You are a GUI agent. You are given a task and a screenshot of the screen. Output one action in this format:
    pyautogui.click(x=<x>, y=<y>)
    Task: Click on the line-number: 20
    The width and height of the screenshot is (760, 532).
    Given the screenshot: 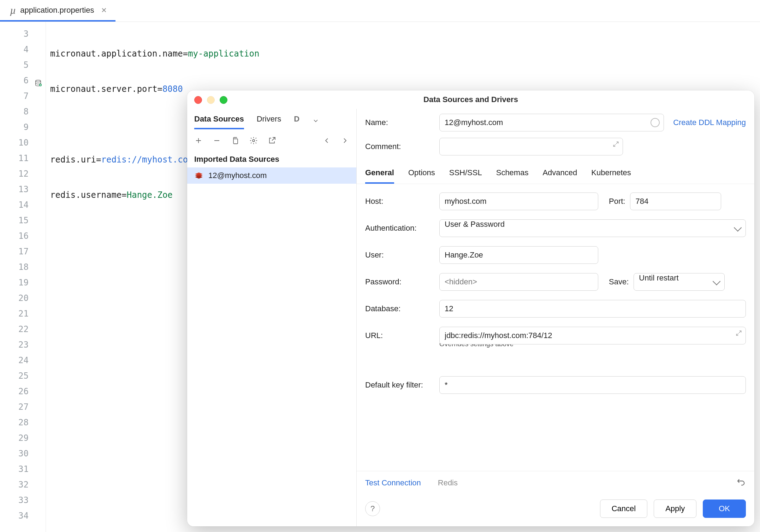 What is the action you would take?
    pyautogui.click(x=23, y=298)
    